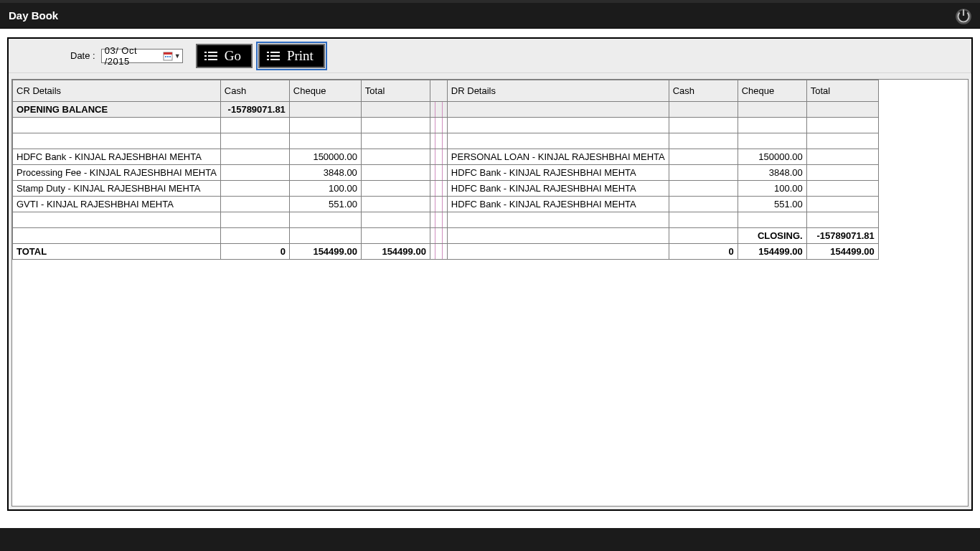 The width and height of the screenshot is (980, 551). Describe the element at coordinates (446, 236) in the screenshot. I see `table-row: CLOSING.-15789071.81` at that location.